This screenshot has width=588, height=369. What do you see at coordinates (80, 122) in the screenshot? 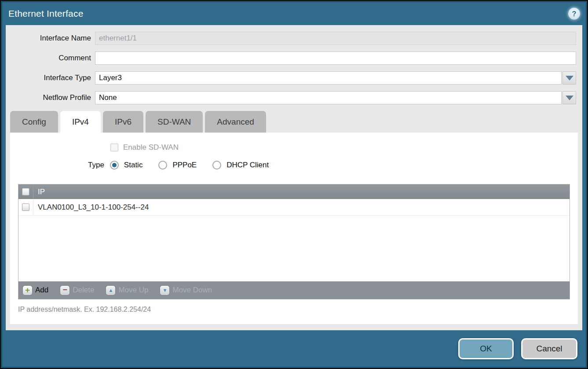
I see `tab-ipv4: IPv4` at bounding box center [80, 122].